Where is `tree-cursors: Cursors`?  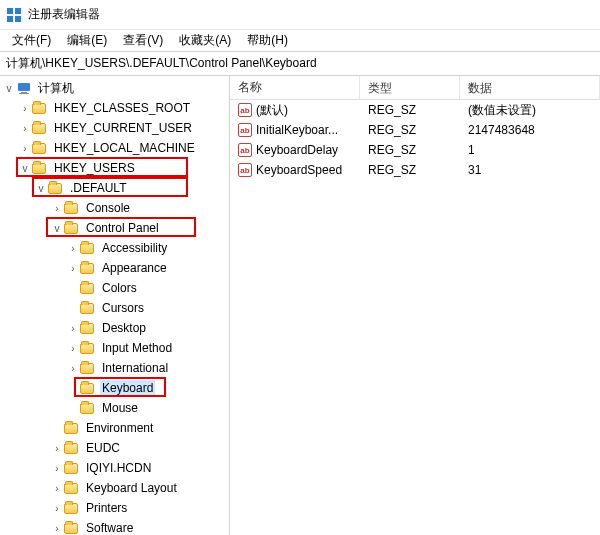 tree-cursors: Cursors is located at coordinates (114, 308).